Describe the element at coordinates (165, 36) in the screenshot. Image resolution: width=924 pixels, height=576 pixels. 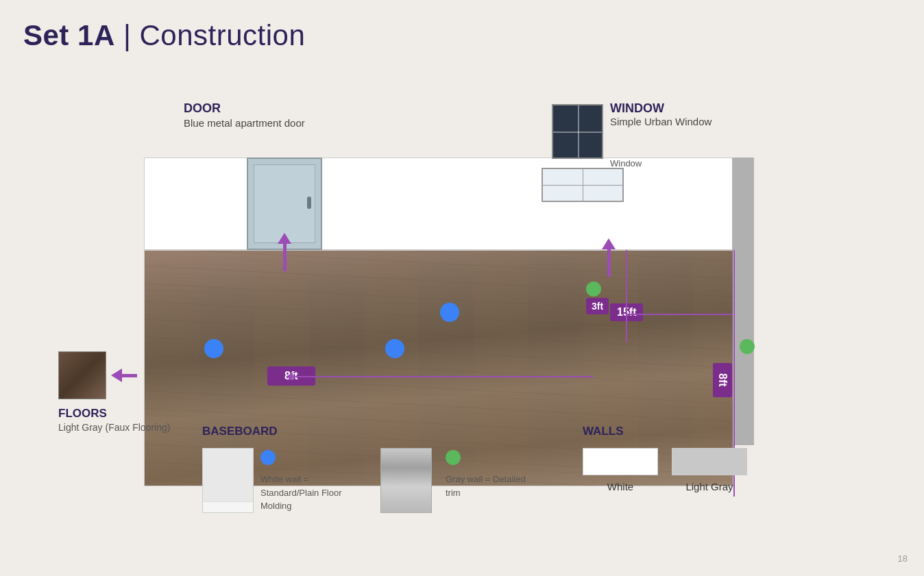
I see `page-title: Set 1A | Construction` at that location.